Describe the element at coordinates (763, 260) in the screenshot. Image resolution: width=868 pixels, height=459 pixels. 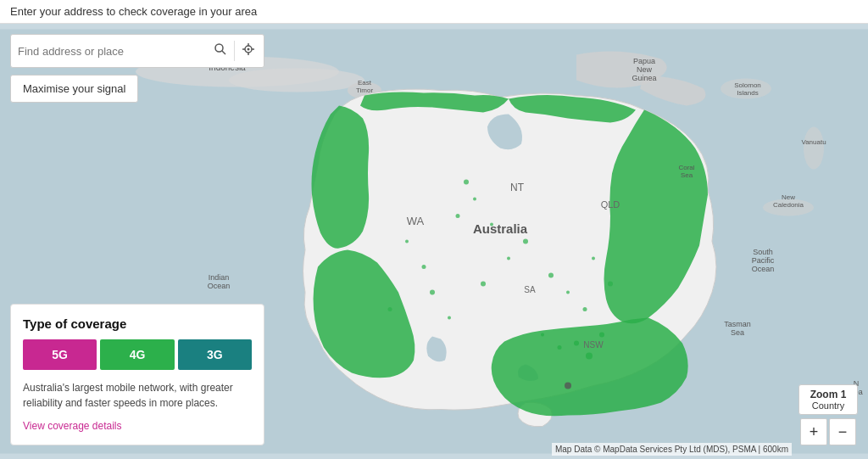
I see `svg-text: Pacific` at that location.